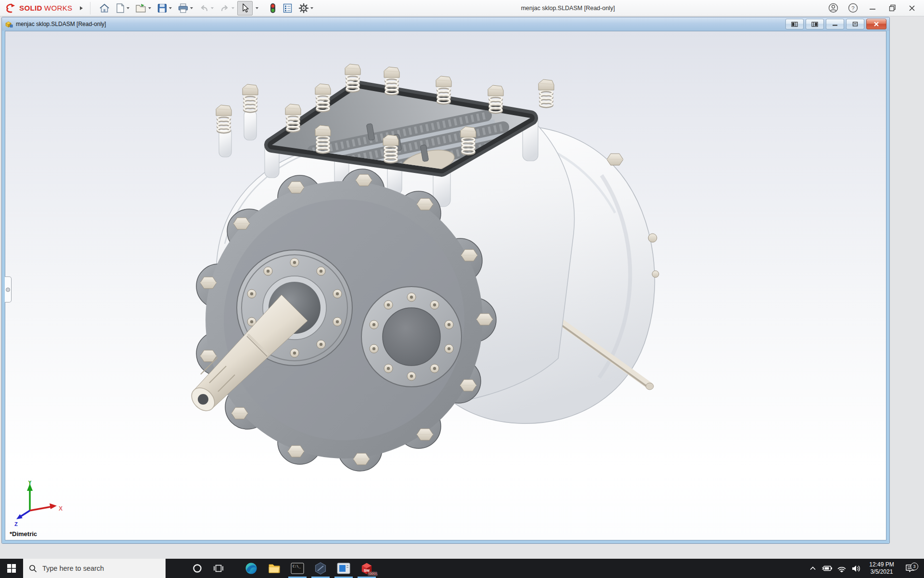 The height and width of the screenshot is (578, 924). What do you see at coordinates (16, 524) in the screenshot?
I see `triad-z-label: Z` at bounding box center [16, 524].